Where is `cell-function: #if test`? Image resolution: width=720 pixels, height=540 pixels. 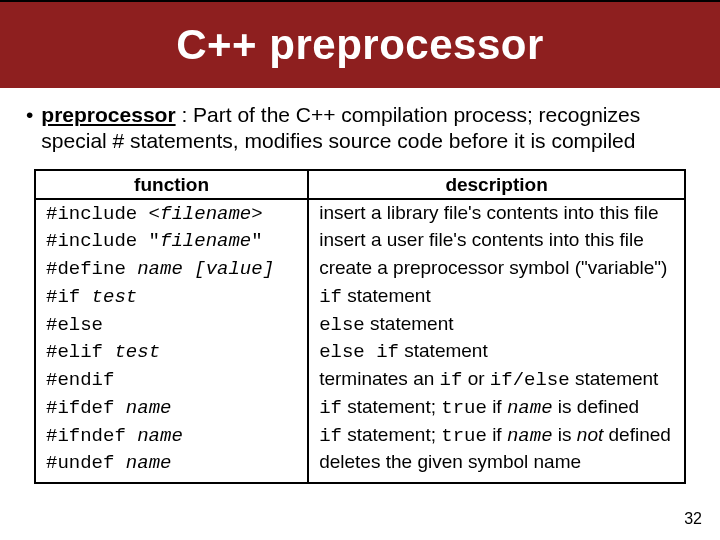
cell-function: #if test is located at coordinates (172, 297).